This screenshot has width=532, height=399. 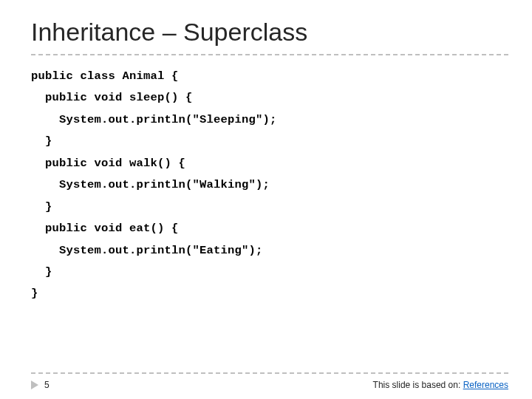 What do you see at coordinates (151, 185) in the screenshot?
I see `code-line: System.out.println("Walking");` at bounding box center [151, 185].